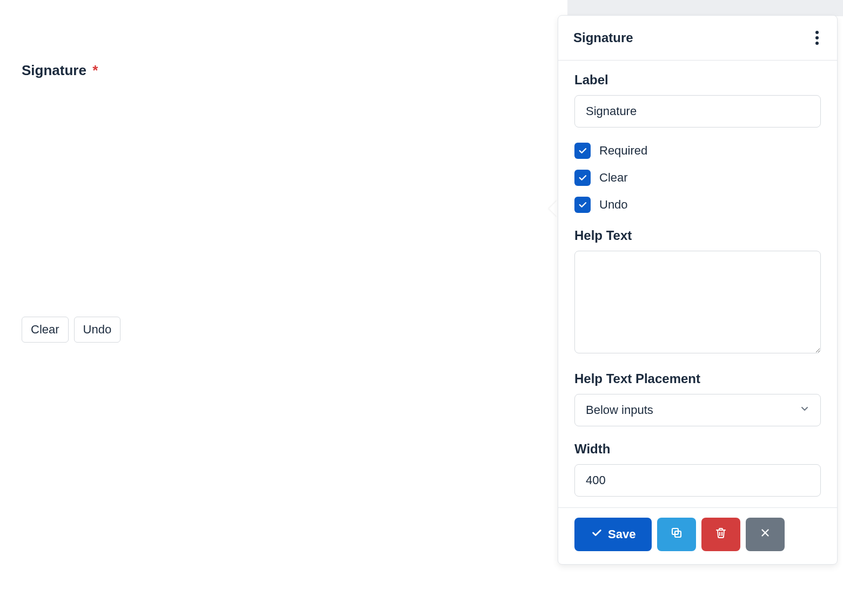 The width and height of the screenshot is (843, 616). What do you see at coordinates (698, 302) in the screenshot?
I see `help-text-input` at bounding box center [698, 302].